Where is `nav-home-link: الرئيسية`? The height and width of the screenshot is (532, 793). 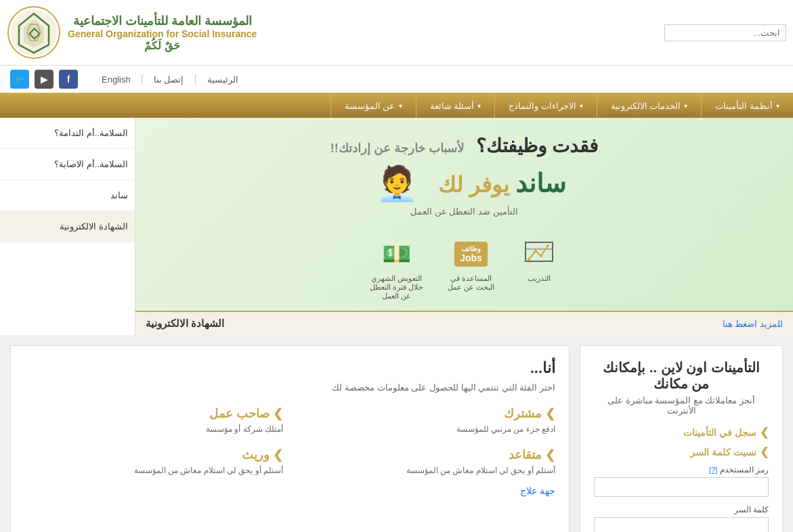
nav-home-link: الرئيسية is located at coordinates (223, 80).